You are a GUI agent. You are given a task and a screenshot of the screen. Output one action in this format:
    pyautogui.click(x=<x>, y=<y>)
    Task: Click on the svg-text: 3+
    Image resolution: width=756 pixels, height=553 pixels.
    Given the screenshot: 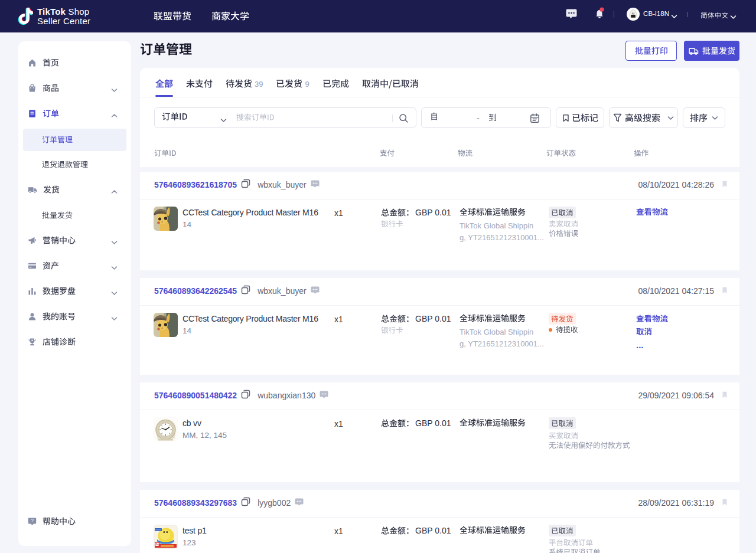 What is the action you would take?
    pyautogui.click(x=157, y=544)
    